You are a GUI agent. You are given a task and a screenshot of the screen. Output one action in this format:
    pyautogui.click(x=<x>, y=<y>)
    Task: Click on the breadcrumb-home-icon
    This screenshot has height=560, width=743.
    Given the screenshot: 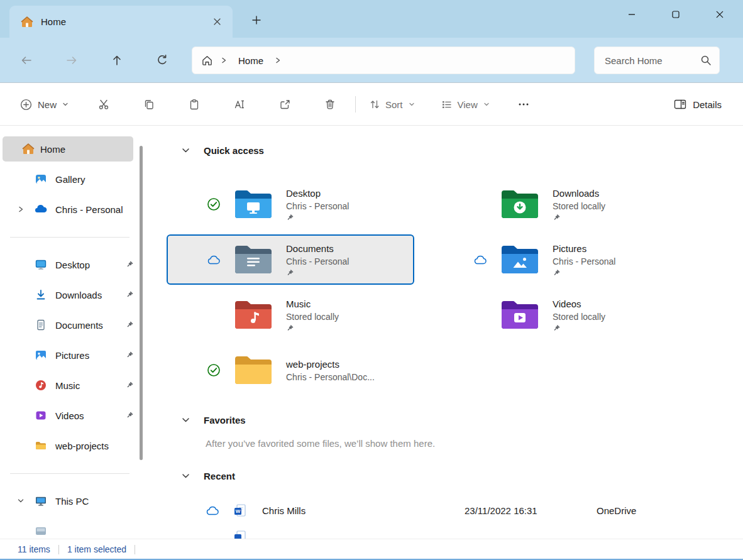 What is the action you would take?
    pyautogui.click(x=207, y=60)
    